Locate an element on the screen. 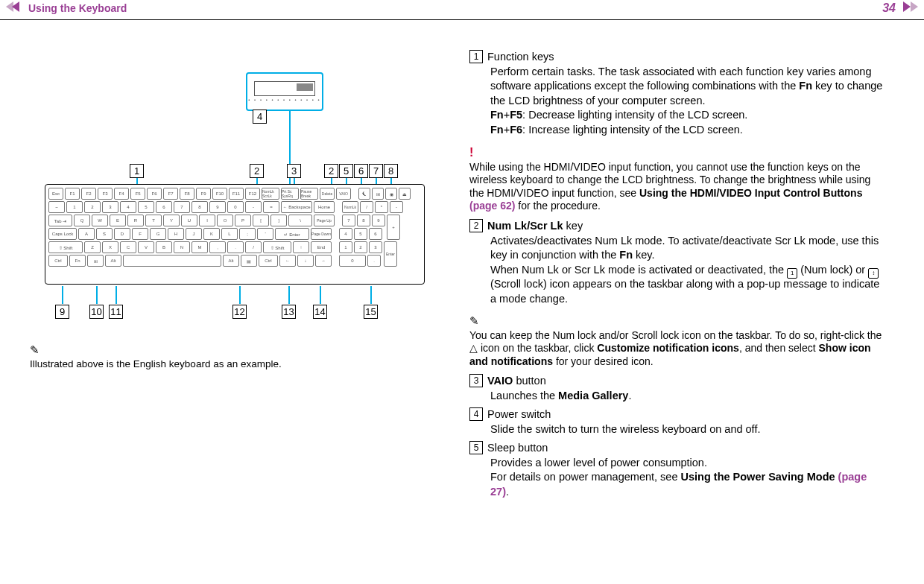  callout-2b-top: 2 is located at coordinates (331, 171).